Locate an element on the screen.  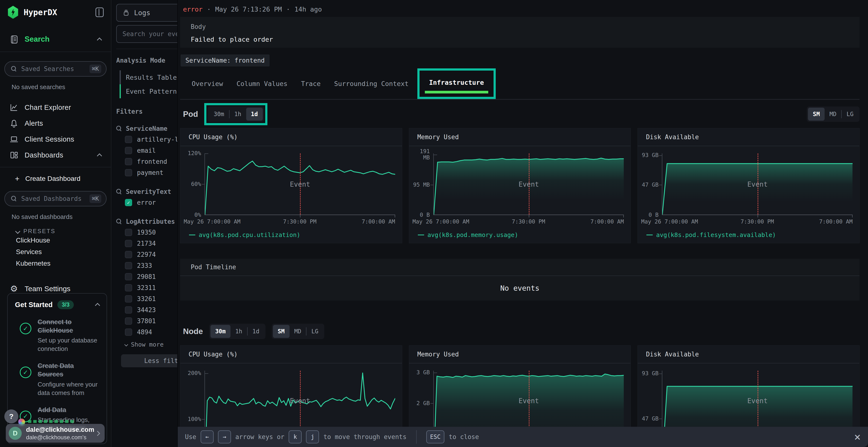
help-button: ? is located at coordinates (11, 416).